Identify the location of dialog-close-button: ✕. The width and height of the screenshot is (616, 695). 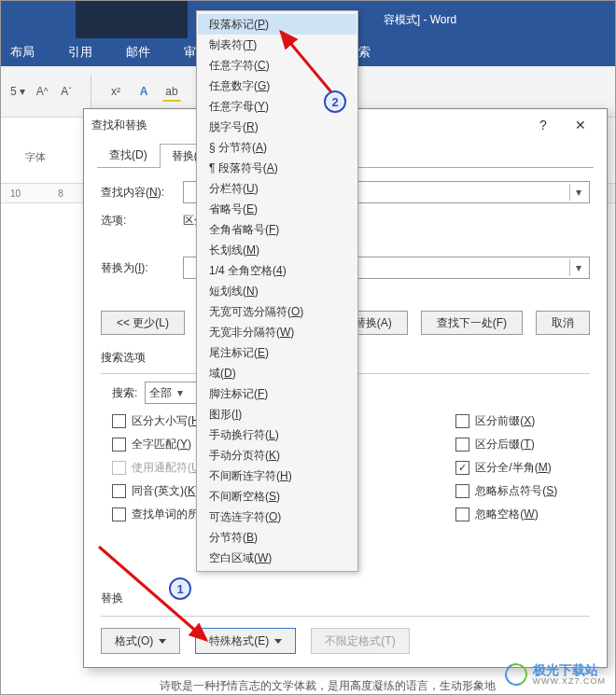
(581, 125).